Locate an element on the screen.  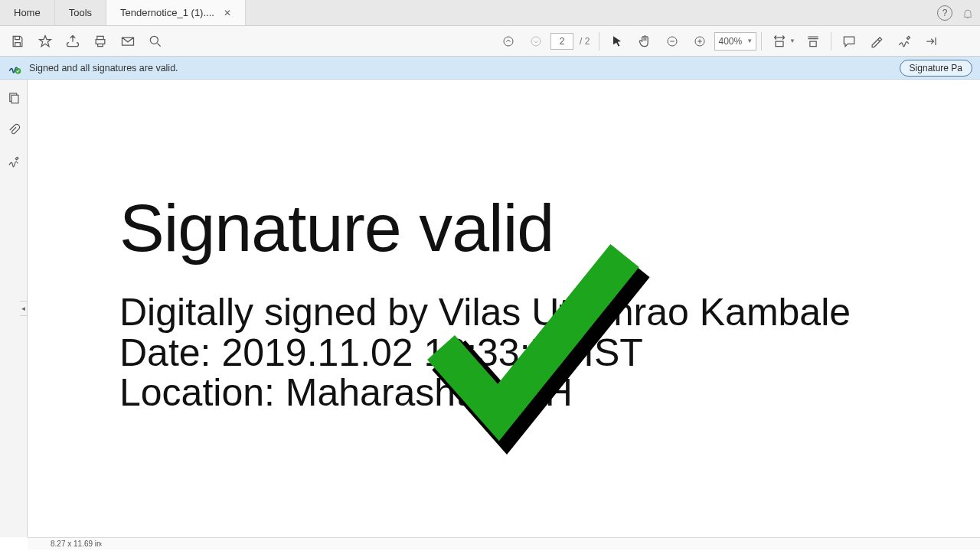
attachments-icon is located at coordinates (14, 130).